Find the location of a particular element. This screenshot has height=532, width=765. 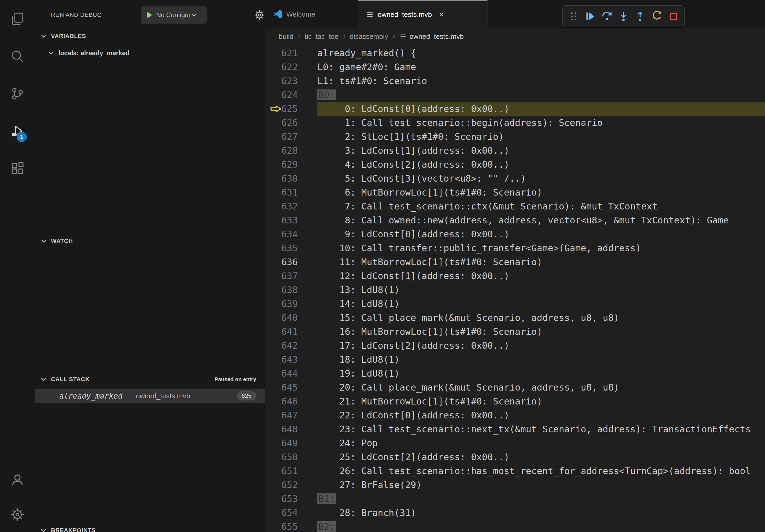

code-line: 638 13: LdU8(1) is located at coordinates (515, 290).